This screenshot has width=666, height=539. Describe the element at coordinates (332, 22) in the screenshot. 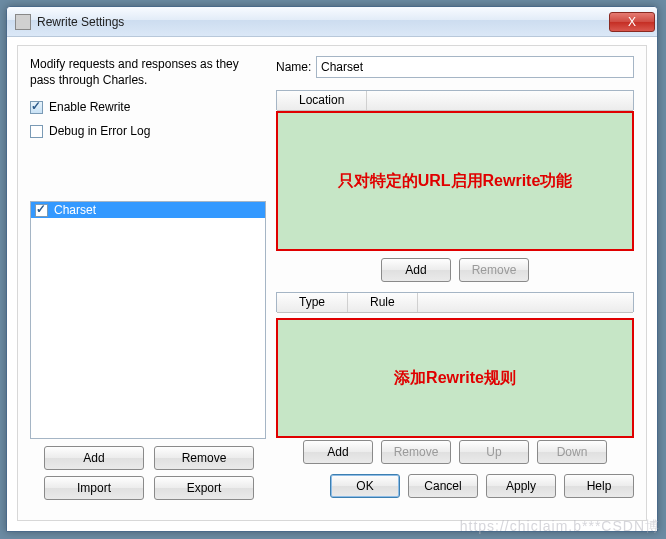

I see `titlebar: Rewrite Settings X` at that location.